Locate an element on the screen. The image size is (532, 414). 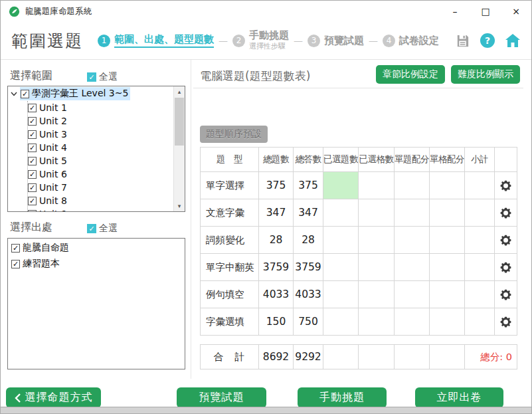
tree-scrollbar: ▴ ▾ is located at coordinates (179, 149).